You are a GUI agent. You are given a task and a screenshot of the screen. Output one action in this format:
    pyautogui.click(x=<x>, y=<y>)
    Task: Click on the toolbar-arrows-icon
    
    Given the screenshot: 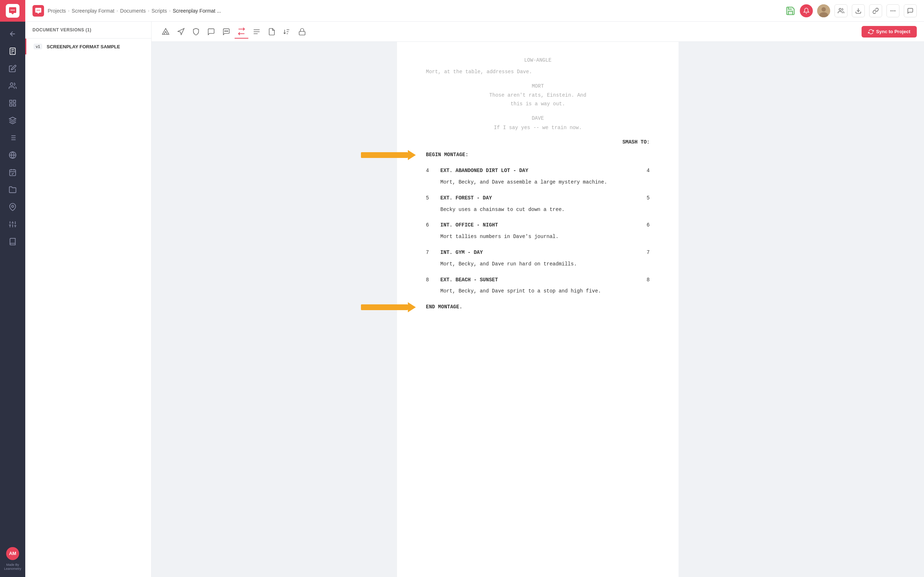 What is the action you would take?
    pyautogui.click(x=241, y=32)
    